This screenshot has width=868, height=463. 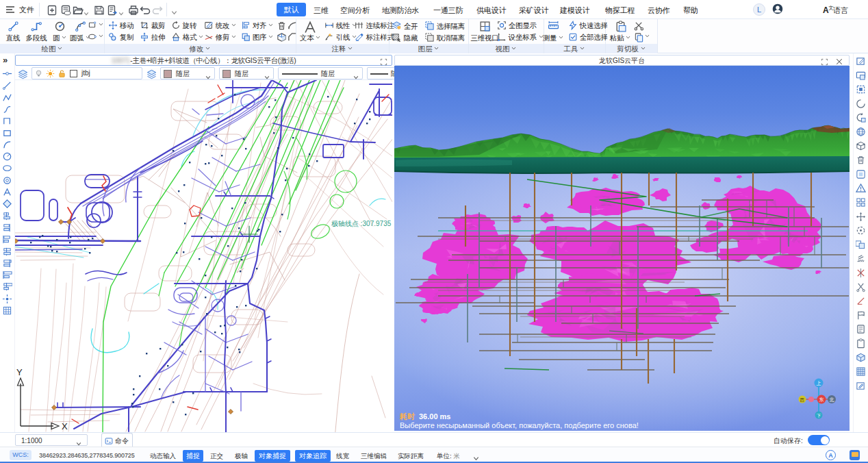 What do you see at coordinates (435, 416) in the screenshot?
I see `svg-text: 36.00 ms` at bounding box center [435, 416].